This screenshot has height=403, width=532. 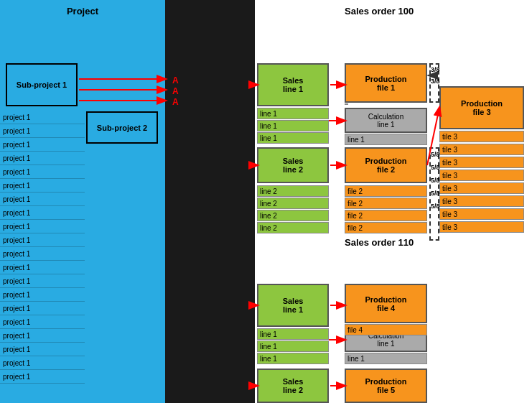 I want to click on sales-line-1-row2: line 1, so click(x=293, y=126).